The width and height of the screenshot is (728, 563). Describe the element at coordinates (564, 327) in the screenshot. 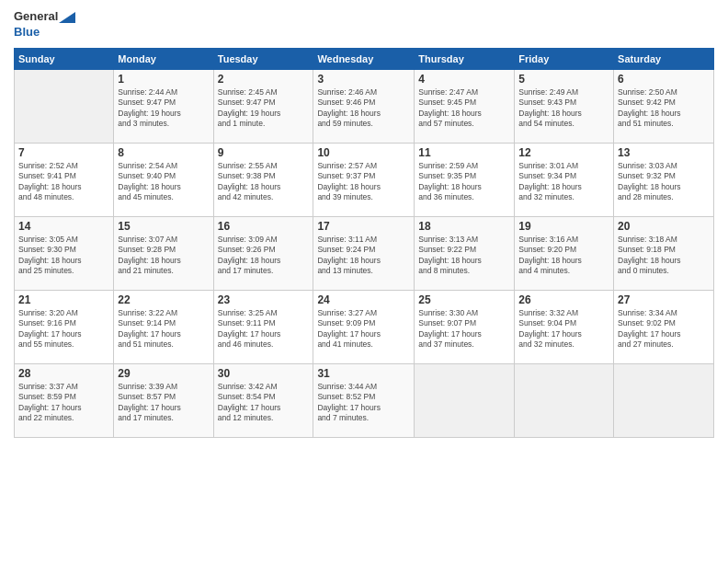

I see `calendar-cell: 26Sunrise: 3:32 AM Sunset: 9:04 PM Dayli…` at that location.